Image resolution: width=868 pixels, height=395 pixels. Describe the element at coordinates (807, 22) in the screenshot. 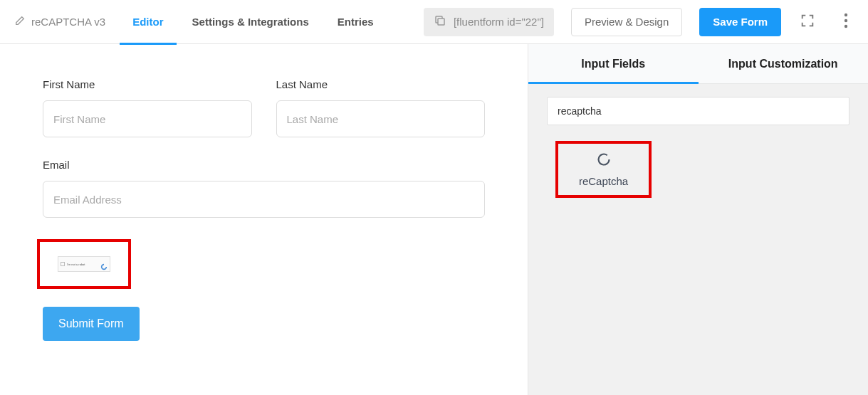

I see `fullscreen-icon` at that location.